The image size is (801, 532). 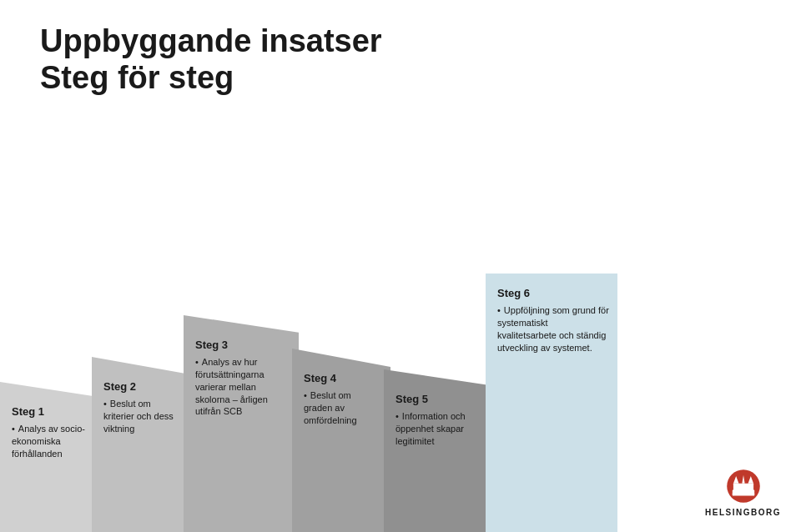 I want to click on step-4: Steg 4 Beslut om graden av omfördelning, so click(x=341, y=440).